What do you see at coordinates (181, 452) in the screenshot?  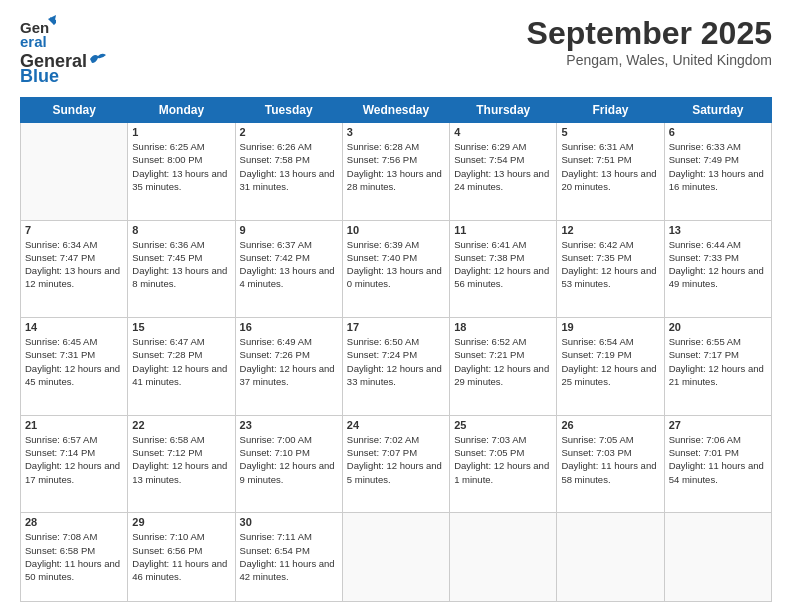 I see `sunset-text: Sunset: 7:12 PM` at bounding box center [181, 452].